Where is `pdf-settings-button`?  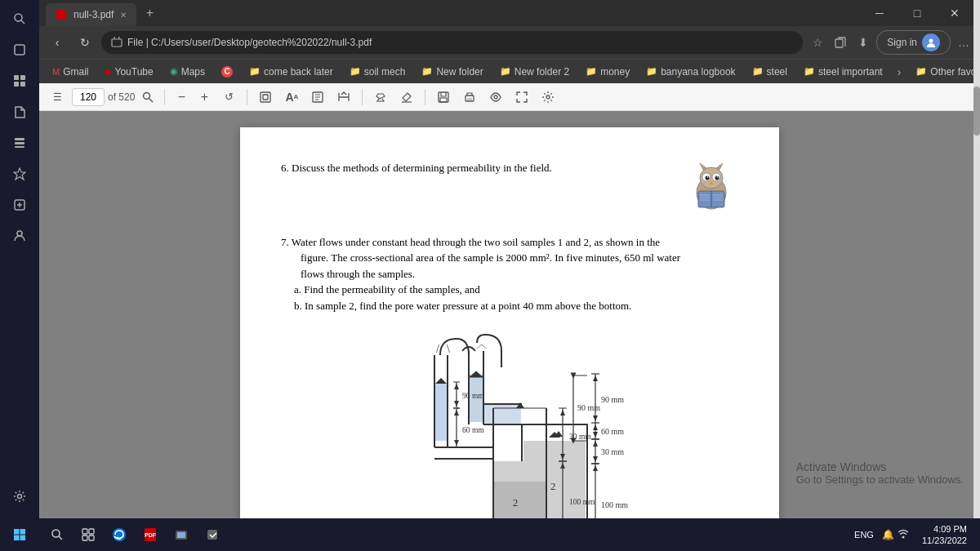
pdf-settings-button is located at coordinates (548, 97).